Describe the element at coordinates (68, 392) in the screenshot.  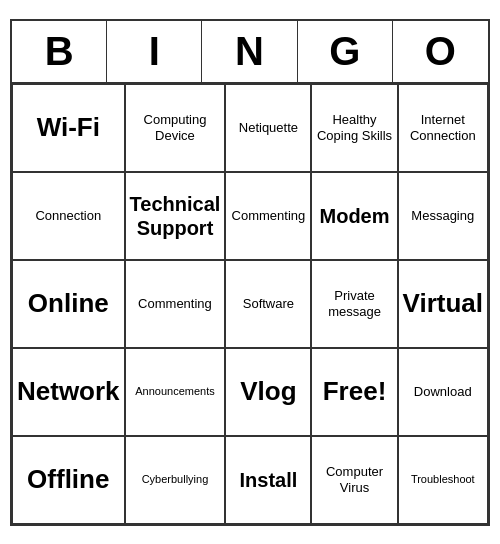
I see `bingo-cell: Network` at that location.